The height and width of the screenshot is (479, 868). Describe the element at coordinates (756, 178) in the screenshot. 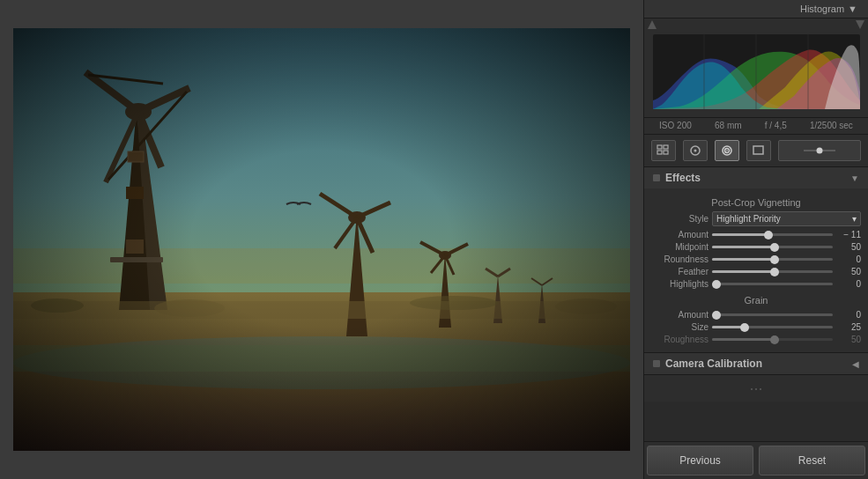

I see `effects-panel-header: Effects ▼` at that location.